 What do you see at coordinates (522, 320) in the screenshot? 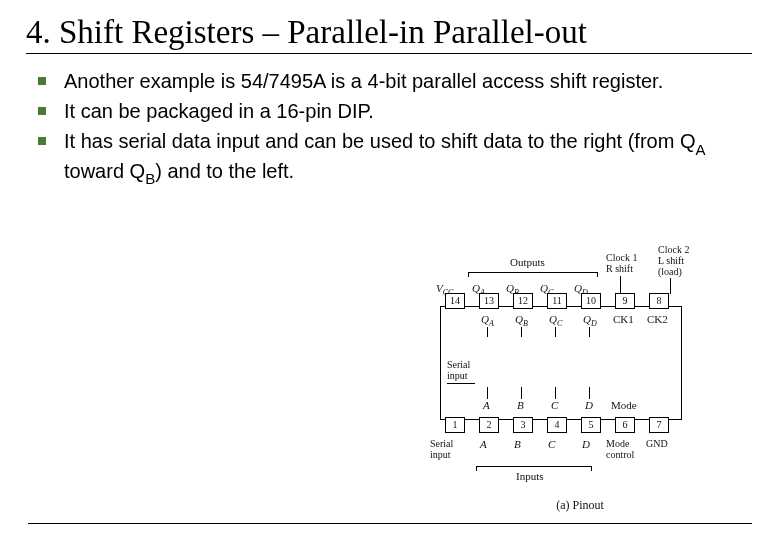
I see `inner-qb: QB` at bounding box center [522, 320].